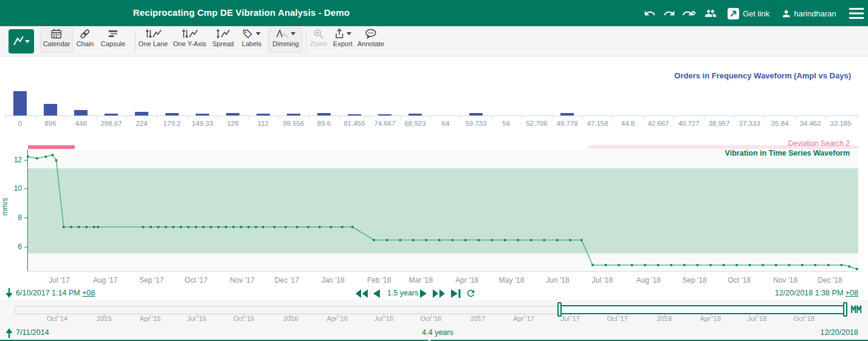  What do you see at coordinates (664, 319) in the screenshot?
I see `investigate-label: 2018` at bounding box center [664, 319].